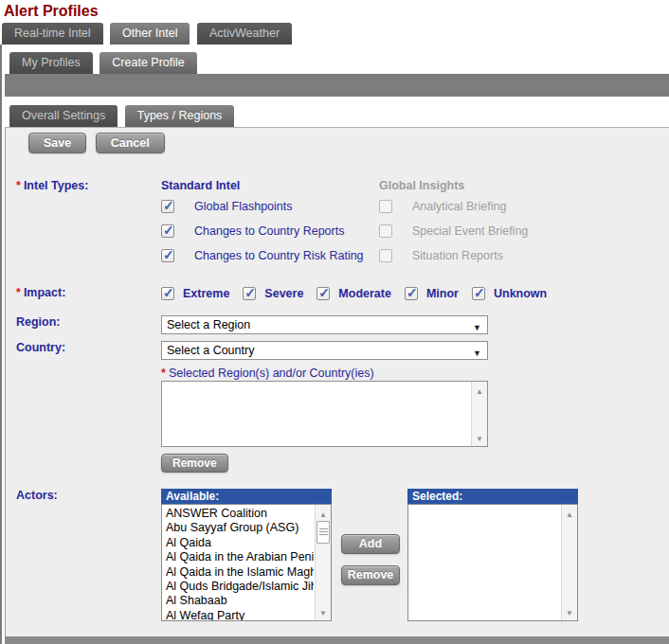  Describe the element at coordinates (453, 225) in the screenshot. I see `global-insights-column: Global Insights Analytical Briefing Spec…` at that location.